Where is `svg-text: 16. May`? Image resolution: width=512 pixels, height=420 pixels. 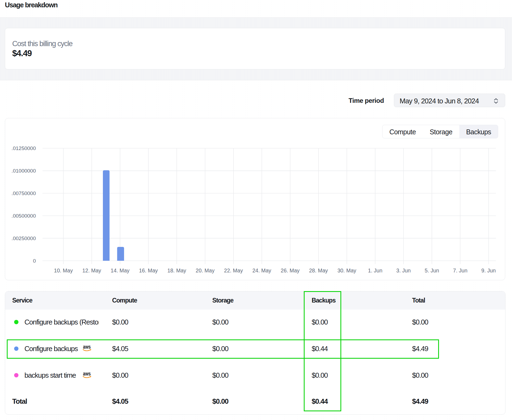
svg-text: 16. May is located at coordinates (148, 271).